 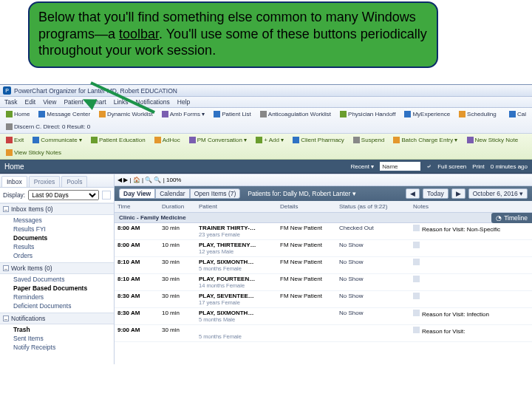 I want to click on main-toolbar: ◀ ▶ | 🏠 | 🔍 🔍 | 100%, so click(x=324, y=180).